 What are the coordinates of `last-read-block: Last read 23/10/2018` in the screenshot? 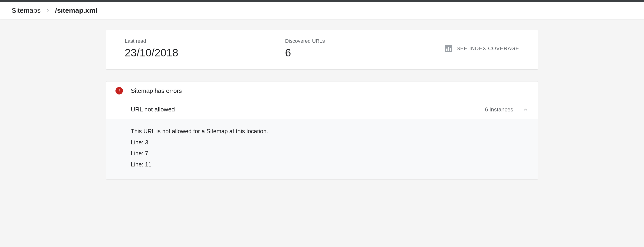 It's located at (205, 48).